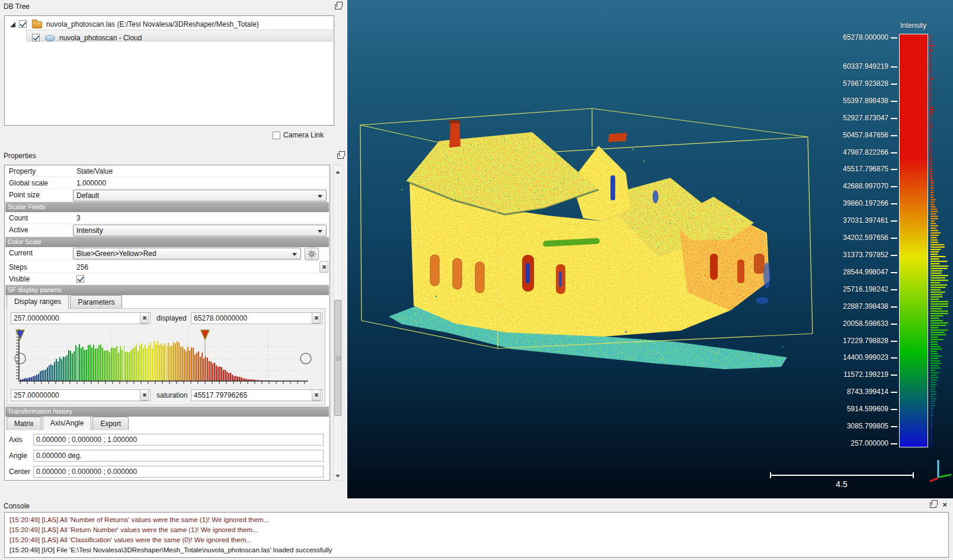 This screenshot has width=953, height=560. What do you see at coordinates (200, 196) in the screenshot?
I see `point-size-dropdown: Default` at bounding box center [200, 196].